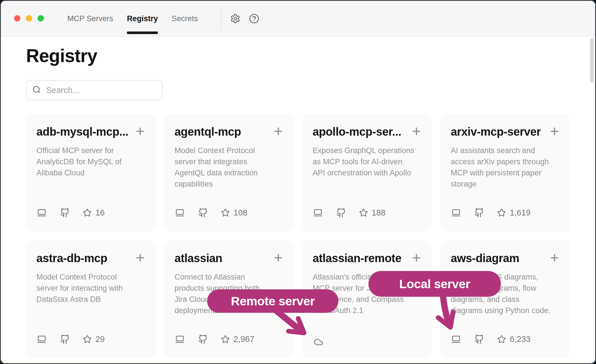  I want to click on server-description: Connect to Atlassian products supporting…, so click(229, 294).